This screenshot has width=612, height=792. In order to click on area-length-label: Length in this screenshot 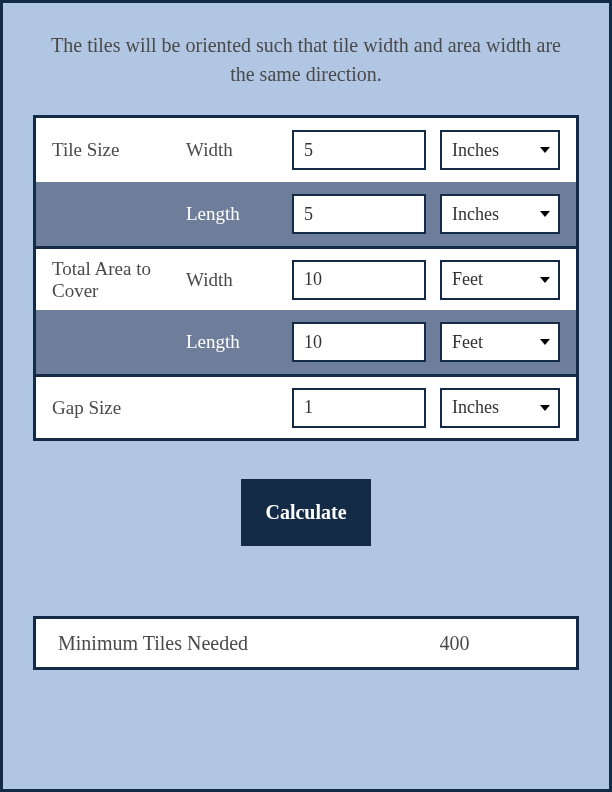, I will do `click(232, 342)`.